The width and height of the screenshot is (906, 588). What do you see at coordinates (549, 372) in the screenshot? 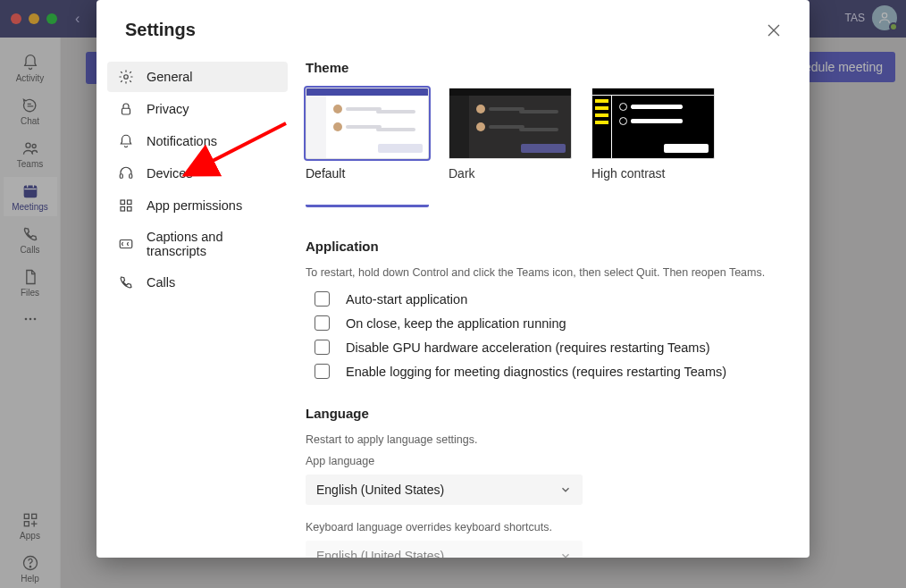
I see `checkbox-logging: Enable logging for meeting diagnostics (…` at bounding box center [549, 372].